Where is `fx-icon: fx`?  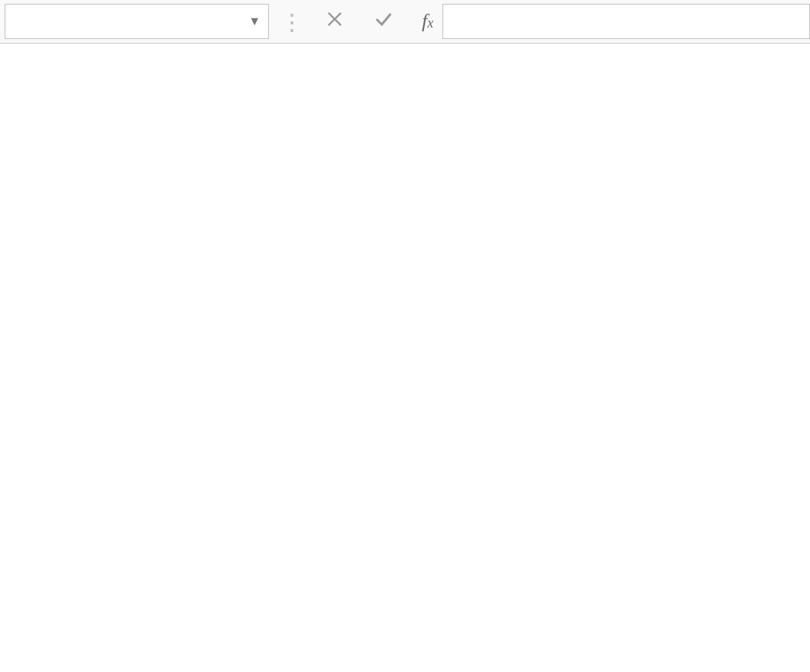 fx-icon: fx is located at coordinates (428, 21).